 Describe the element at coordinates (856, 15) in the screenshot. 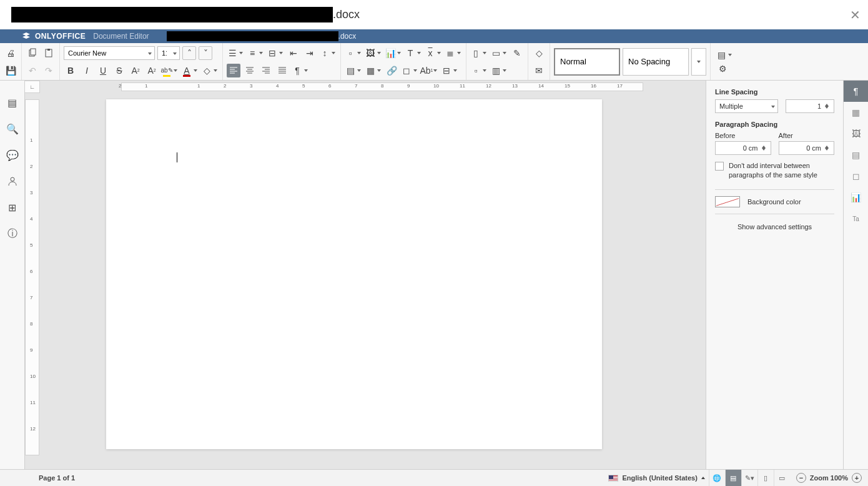

I see `close-icon: ✕` at that location.